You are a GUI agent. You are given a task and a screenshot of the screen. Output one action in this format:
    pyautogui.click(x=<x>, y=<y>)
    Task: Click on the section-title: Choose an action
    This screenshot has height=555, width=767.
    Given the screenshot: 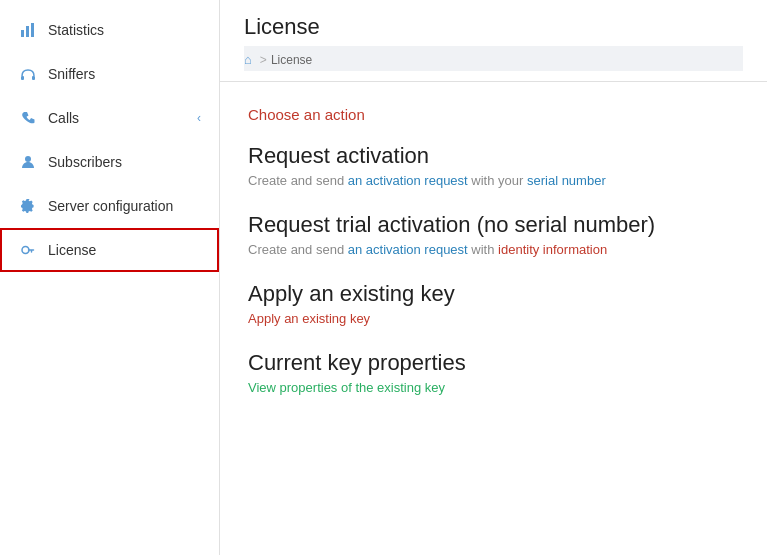 What is the action you would take?
    pyautogui.click(x=494, y=114)
    